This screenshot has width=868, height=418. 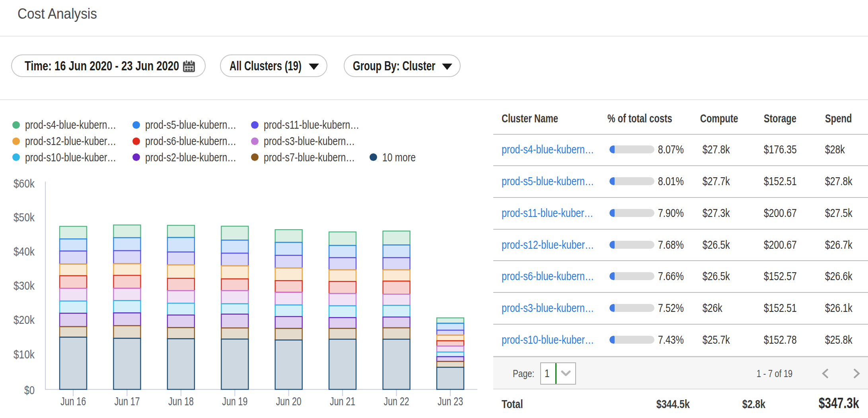 What do you see at coordinates (24, 320) in the screenshot?
I see `svg-text: $20k` at bounding box center [24, 320].